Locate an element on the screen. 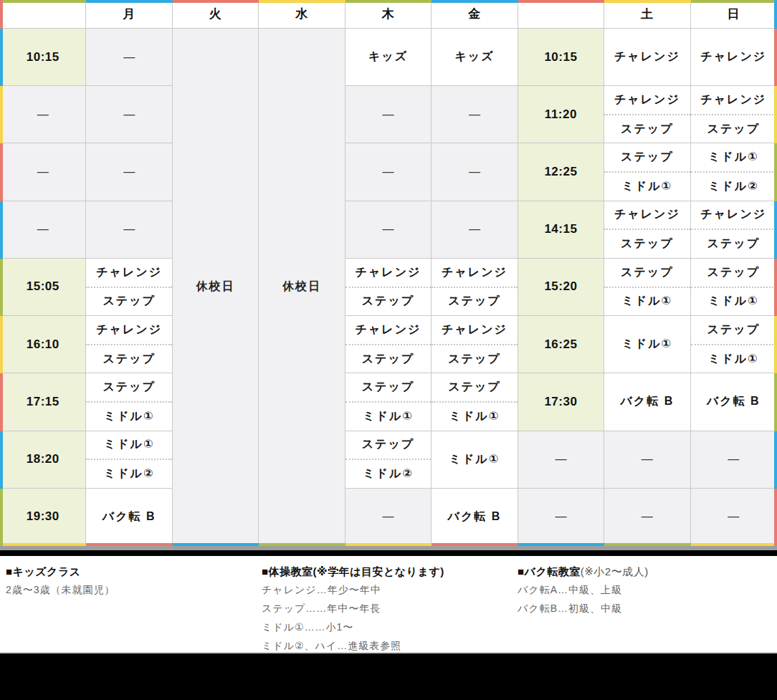 Image resolution: width=777 pixels, height=700 pixels. day-header-fri: 金 is located at coordinates (475, 14).